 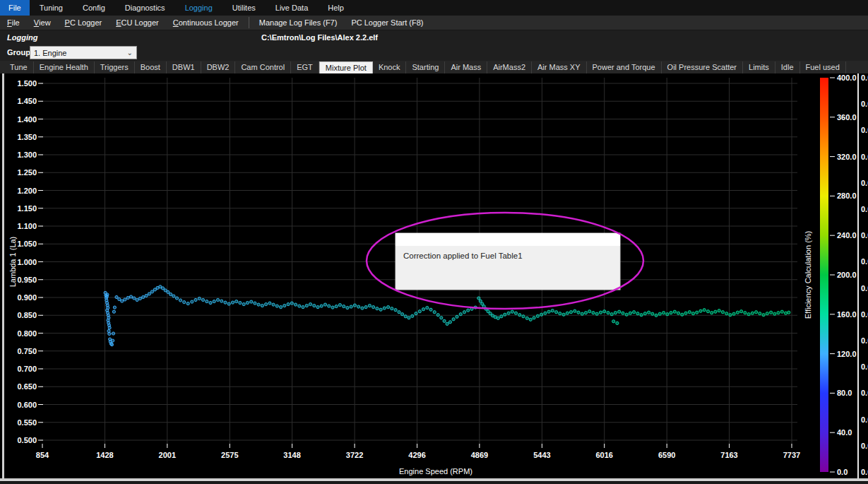 I want to click on menu-item-logging: Logging, so click(x=199, y=8).